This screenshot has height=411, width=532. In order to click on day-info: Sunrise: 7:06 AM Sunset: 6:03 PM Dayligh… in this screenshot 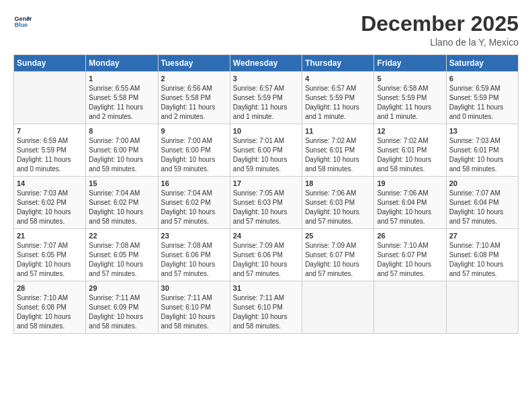, I will do `click(338, 208)`.